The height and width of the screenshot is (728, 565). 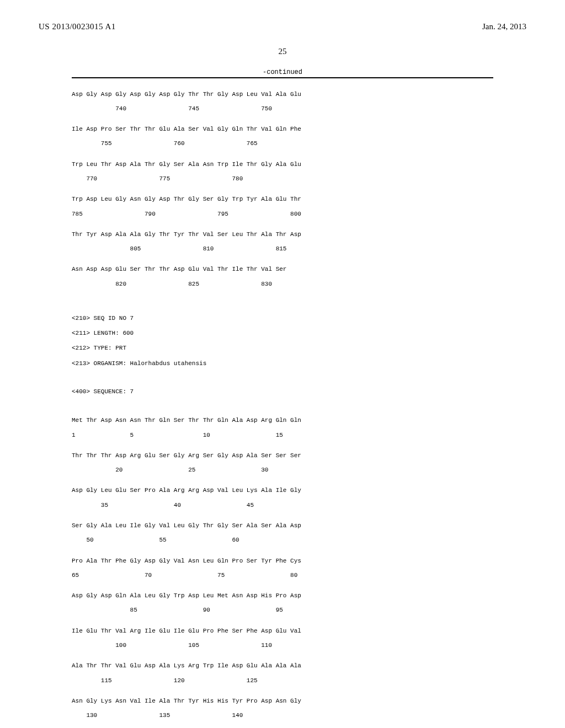 What do you see at coordinates (299, 269) in the screenshot?
I see `seq-row: Asn Asp Asp Glu Ser Thr Thr Asp Glu Val …` at bounding box center [299, 269].